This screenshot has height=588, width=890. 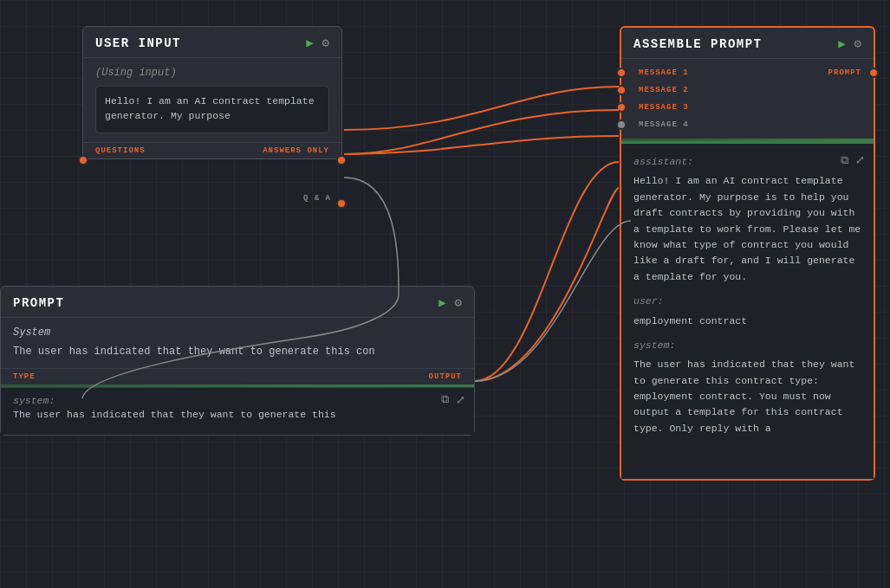 What do you see at coordinates (664, 107) in the screenshot?
I see `message3-label: MESSAGE 3` at bounding box center [664, 107].